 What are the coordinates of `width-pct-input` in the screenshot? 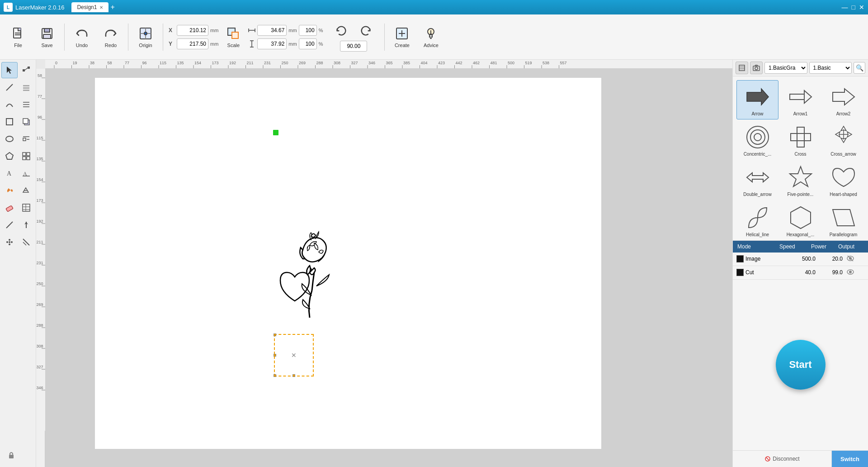 It's located at (308, 30).